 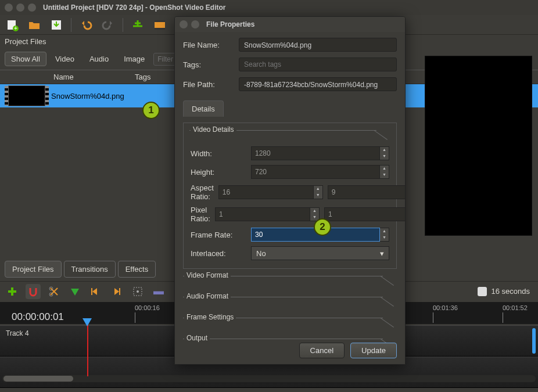 What do you see at coordinates (511, 292) in the screenshot?
I see `timeline-duration: 16 seconds` at bounding box center [511, 292].